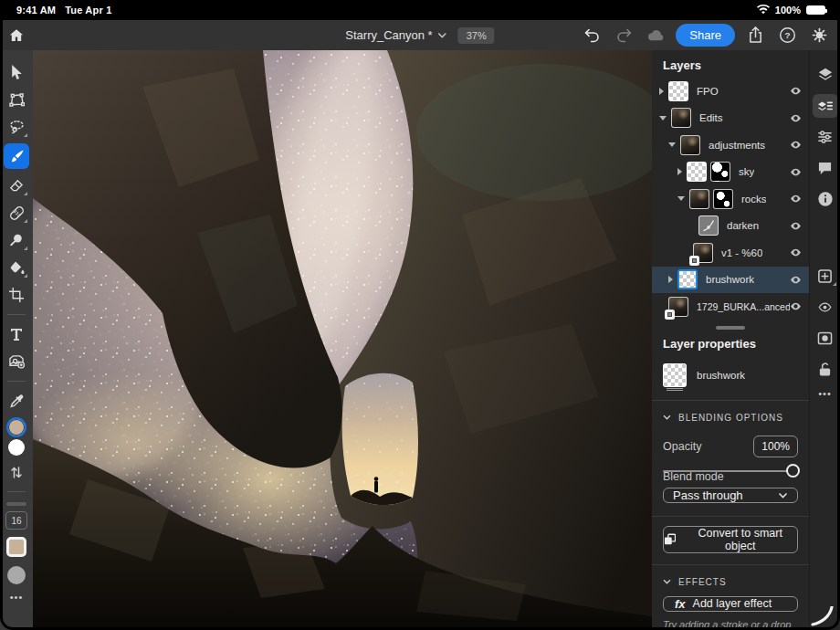  I want to click on layer-row-fpo: FPO, so click(730, 91).